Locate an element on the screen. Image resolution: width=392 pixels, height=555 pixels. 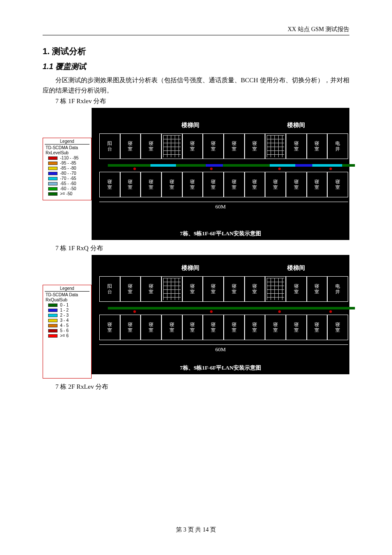
legend-row: -110 - -95 is located at coordinates (67, 158).